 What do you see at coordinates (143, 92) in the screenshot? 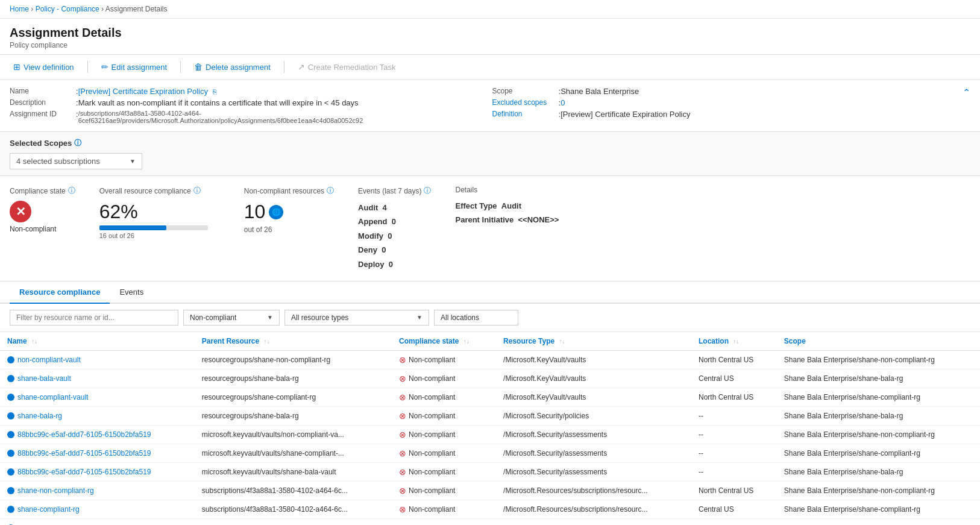
I see `name-value-link: [Preview] Certificate Expiration Policy` at bounding box center [143, 92].